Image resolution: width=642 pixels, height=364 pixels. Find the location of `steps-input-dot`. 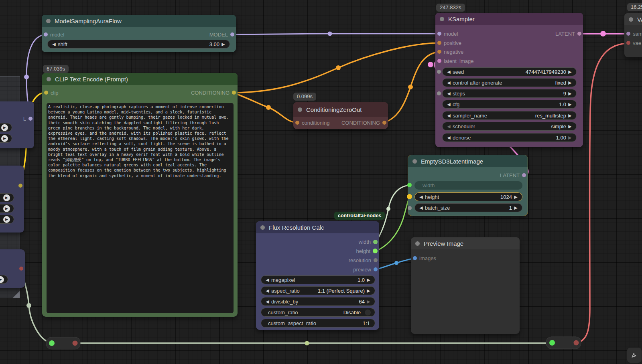

steps-input-dot is located at coordinates (439, 93).